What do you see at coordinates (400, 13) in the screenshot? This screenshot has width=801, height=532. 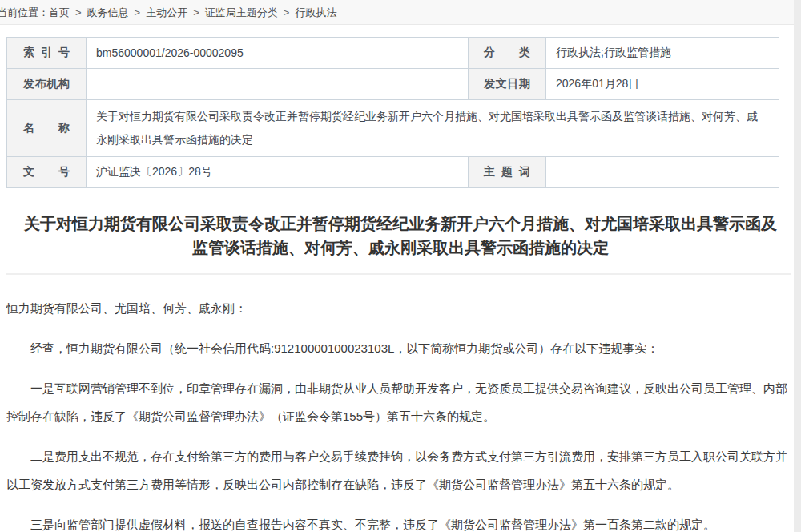 I see `breadcrumb: 当前位置： 首页 > 政务信息 > 主动公开 > 证监局主题分类 > 行政执法` at bounding box center [400, 13].